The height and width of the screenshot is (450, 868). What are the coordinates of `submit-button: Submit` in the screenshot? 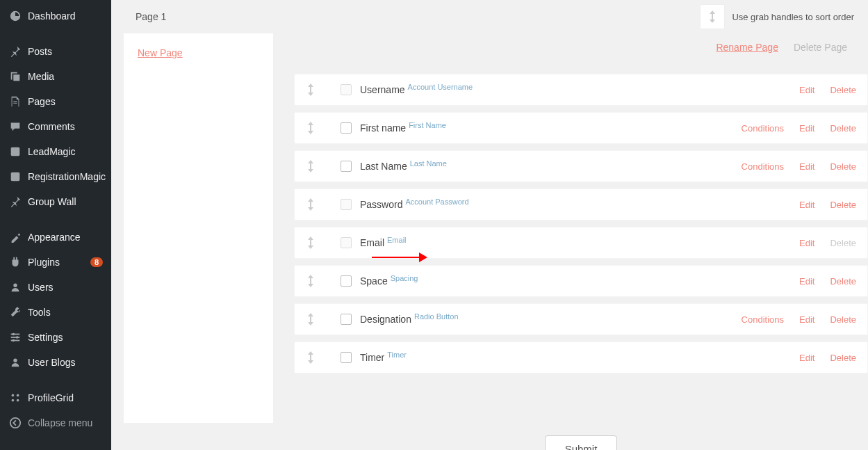 It's located at (581, 442).